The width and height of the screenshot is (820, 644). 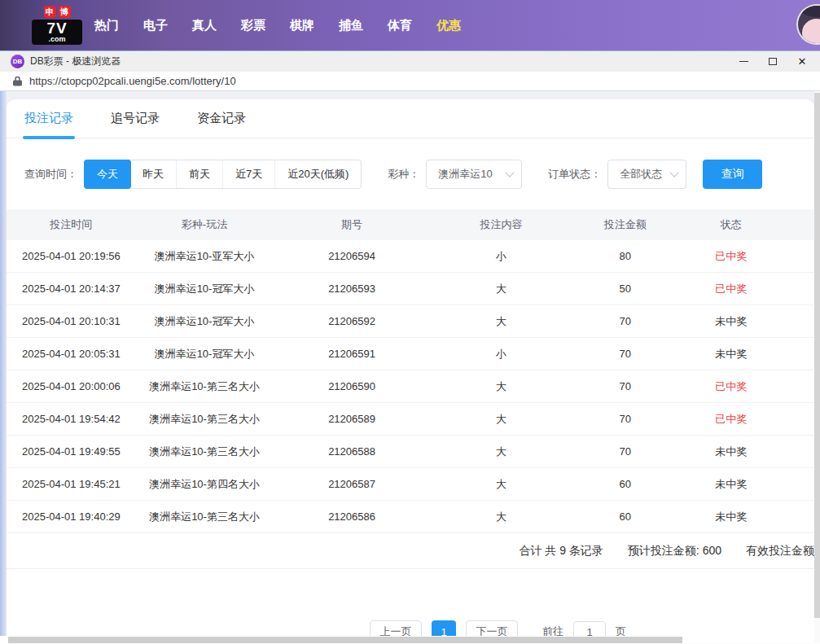 What do you see at coordinates (278, 26) in the screenshot?
I see `main-nav: 热门电子真人彩票棋牌捕鱼体育优惠` at bounding box center [278, 26].